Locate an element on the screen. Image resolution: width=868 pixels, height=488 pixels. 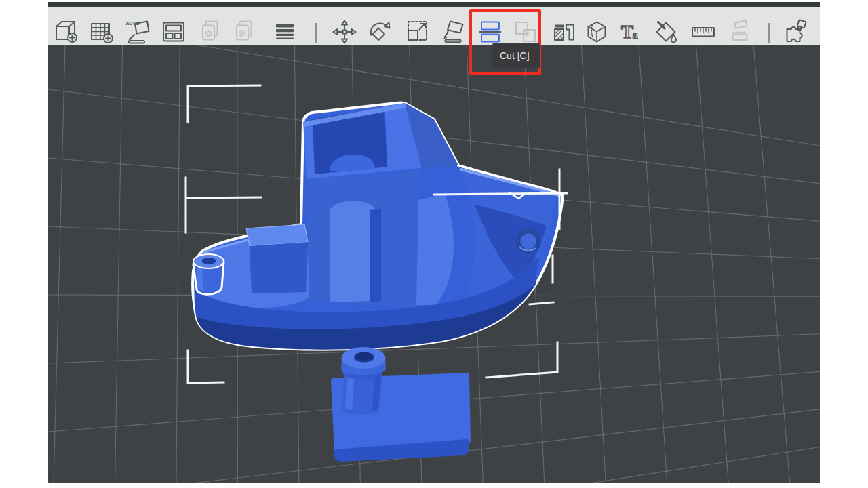
rotate-arrow-icon is located at coordinates (380, 32).